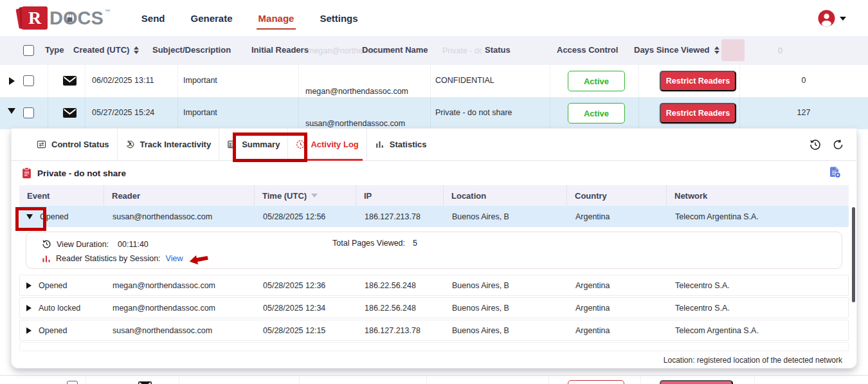 The image size is (868, 384). Describe the element at coordinates (434, 81) in the screenshot. I see `document-row: 06/02/2025 13:11 Important megan@northen…` at that location.